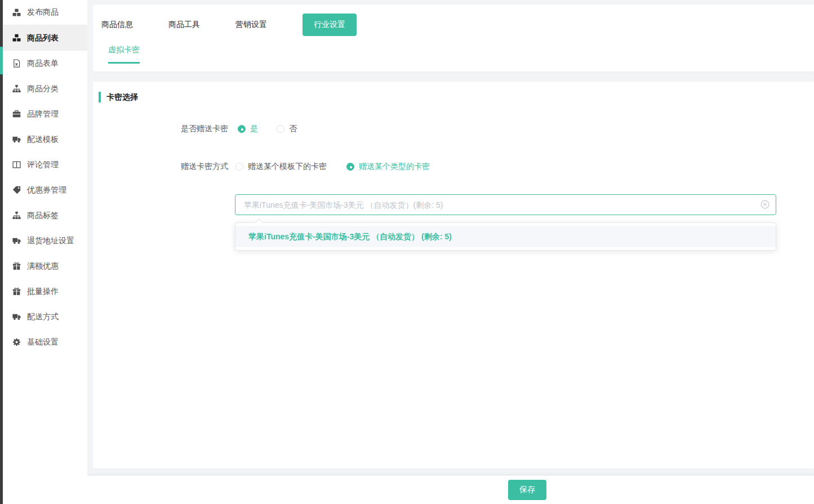  I want to click on radio-option-no: 否, so click(287, 129).